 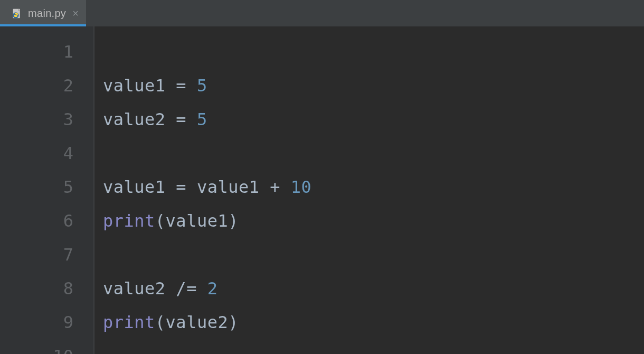 What do you see at coordinates (322, 13) in the screenshot?
I see `tab-bar: main.py ×` at bounding box center [322, 13].